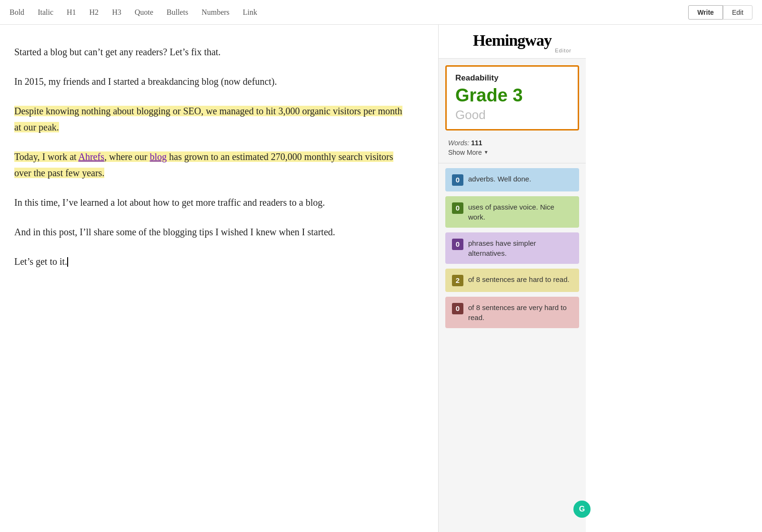 This screenshot has height=532, width=762. Describe the element at coordinates (458, 208) in the screenshot. I see `metric-badge-passive: 0` at that location.